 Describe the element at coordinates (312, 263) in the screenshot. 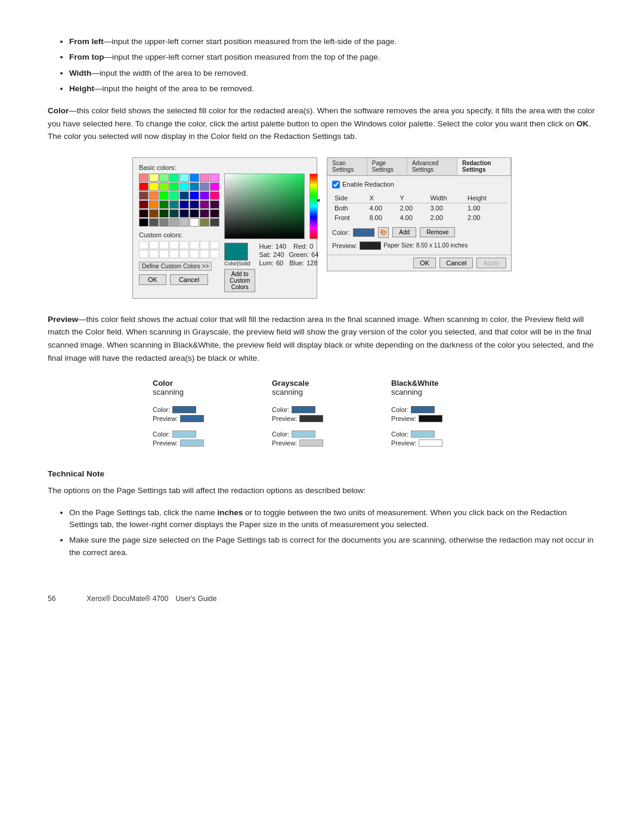

I see `blue-value: 128` at that location.